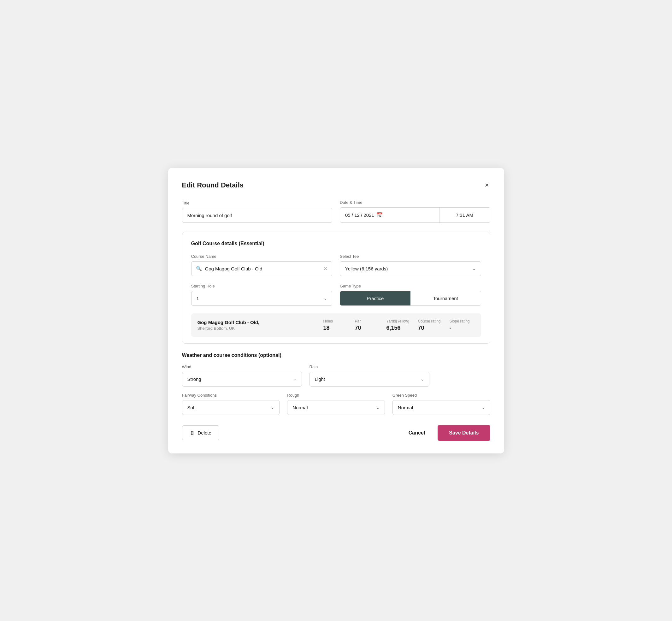  I want to click on wind-dropdown: CalmLightModerate StrongVery Strong, so click(242, 379).